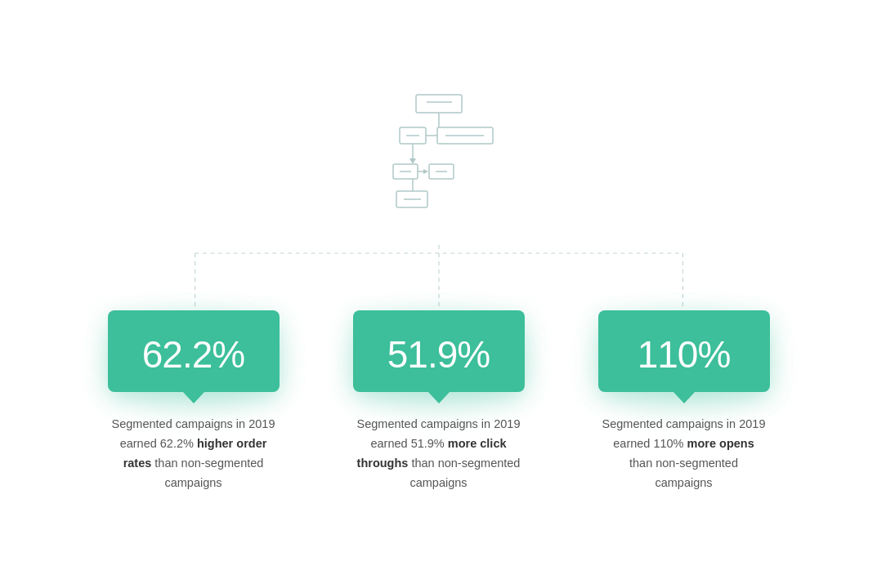 The width and height of the screenshot is (877, 588). I want to click on flowchart-diagram, so click(439, 170).